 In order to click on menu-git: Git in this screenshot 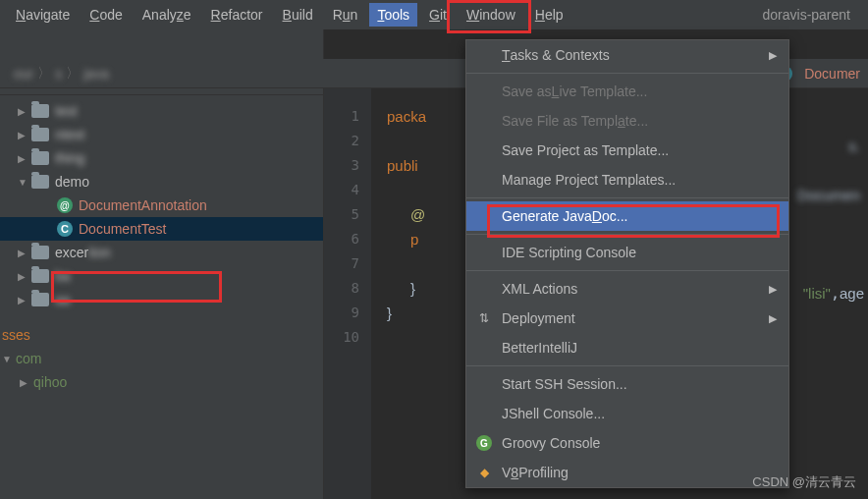, I will do `click(438, 15)`.